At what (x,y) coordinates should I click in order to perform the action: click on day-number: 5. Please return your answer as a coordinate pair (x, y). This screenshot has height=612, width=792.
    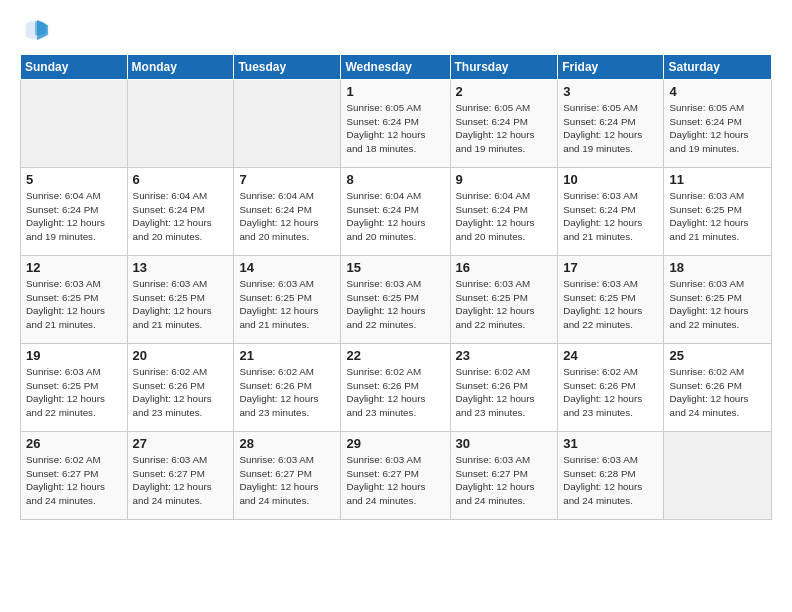
    Looking at the image, I should click on (74, 180).